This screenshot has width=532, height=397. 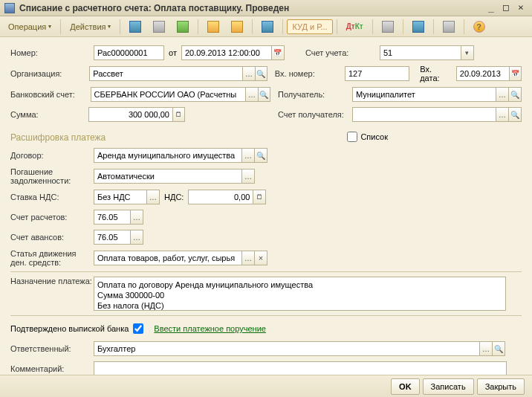 I want to click on label-from: от, so click(x=172, y=53).